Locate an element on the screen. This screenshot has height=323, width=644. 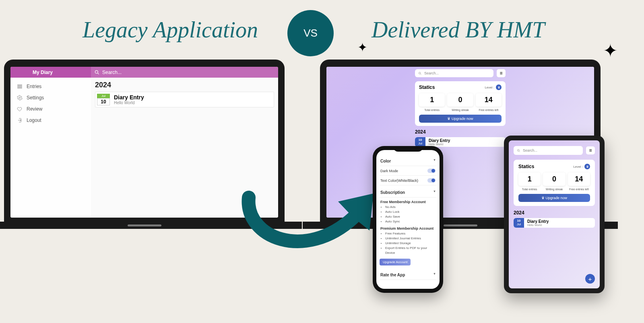
sidebar-item-entries: Entries is located at coordinates (51, 86).